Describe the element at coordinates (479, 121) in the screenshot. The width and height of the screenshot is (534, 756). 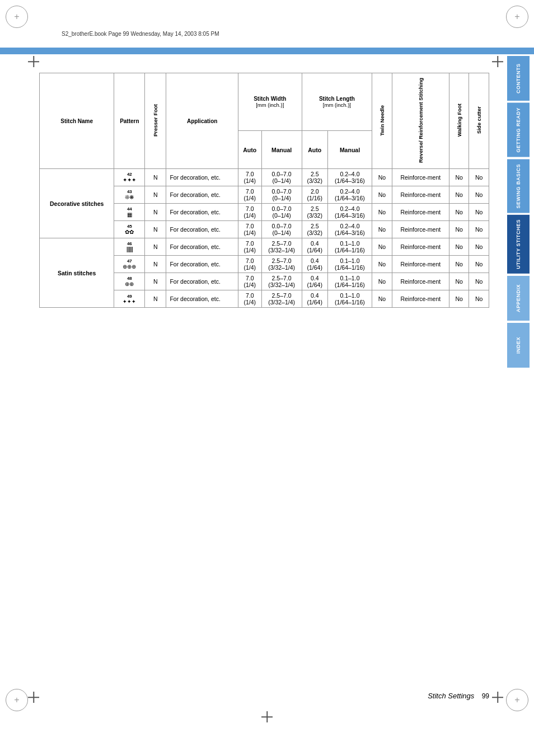
I see `header-side-cutter: Side cutter` at that location.